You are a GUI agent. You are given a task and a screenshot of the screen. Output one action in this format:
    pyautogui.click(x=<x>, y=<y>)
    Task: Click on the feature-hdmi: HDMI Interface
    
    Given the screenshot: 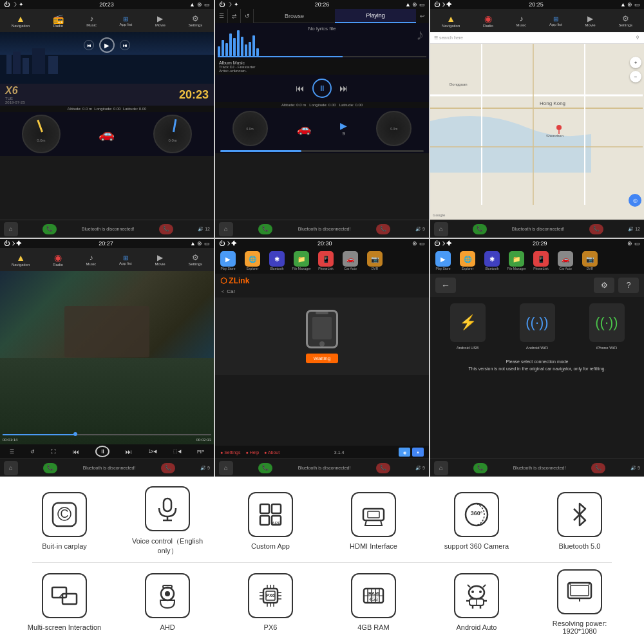 What is the action you would take?
    pyautogui.click(x=374, y=521)
    